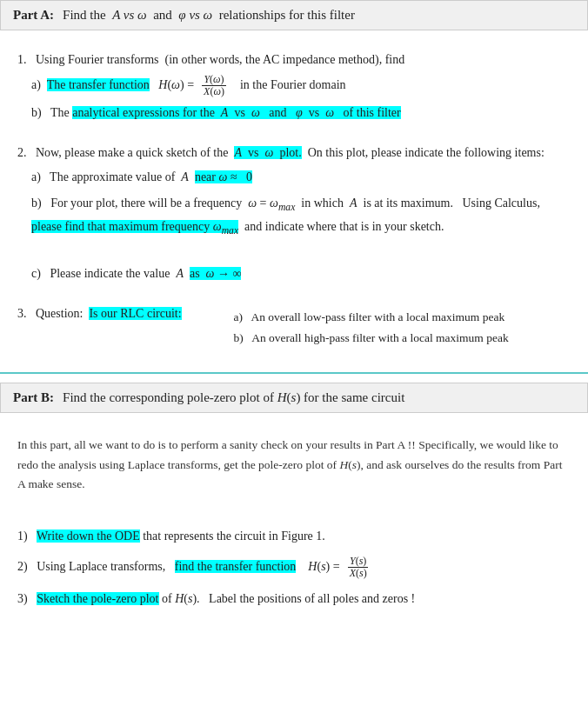  Describe the element at coordinates (236, 567) in the screenshot. I see `pb2-highlight: find the transfer function` at that location.